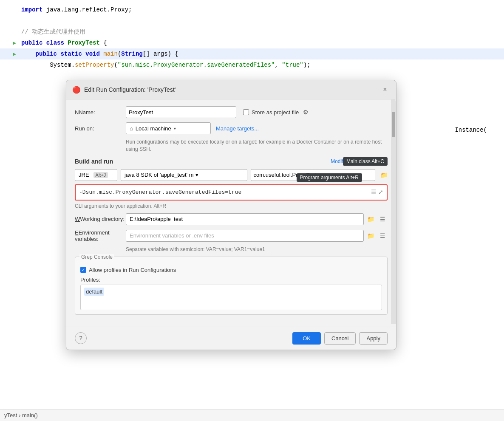 This screenshot has height=421, width=504. Describe the element at coordinates (14, 43) in the screenshot. I see `run-icon-4: ▶` at that location.